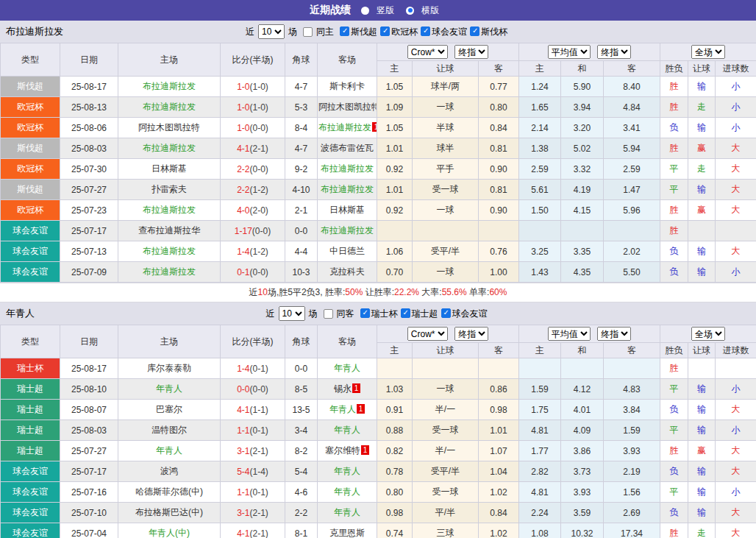 The width and height of the screenshot is (756, 538). I want to click on avg-odds-group: 平均值 终指, so click(590, 52).